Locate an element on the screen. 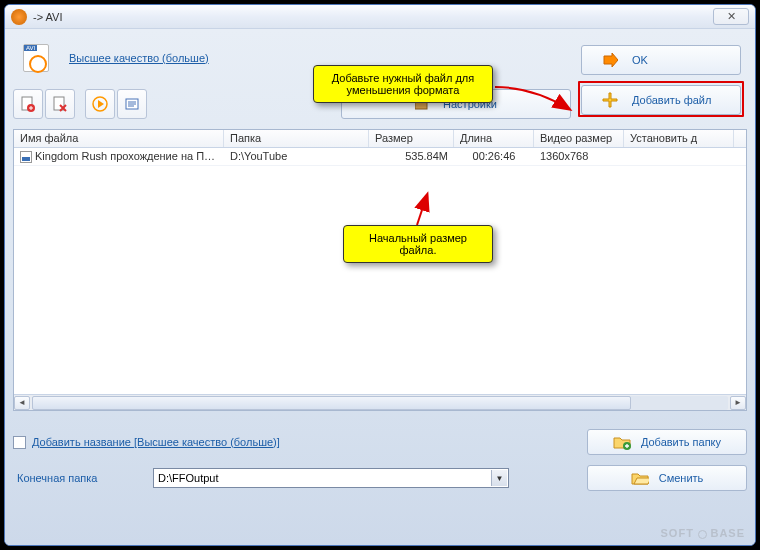  info-button is located at coordinates (132, 104).